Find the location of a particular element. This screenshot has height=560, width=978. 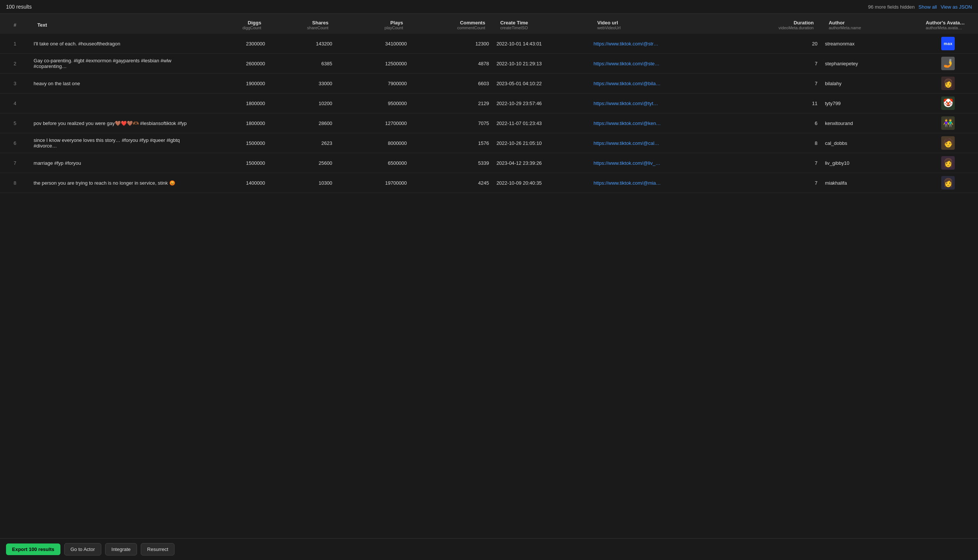

row-videourl: https://www.tiktok.com/@cal… is located at coordinates (672, 143).